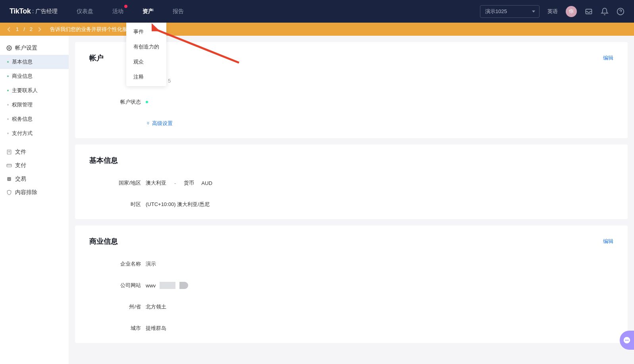  Describe the element at coordinates (146, 62) in the screenshot. I see `dropdown-item-audience: 观众` at that location.